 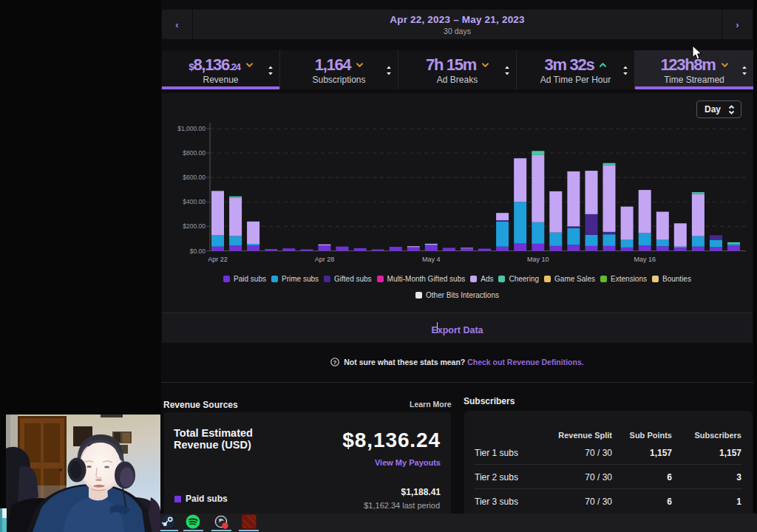 I want to click on svg-text: May 16, so click(x=645, y=259).